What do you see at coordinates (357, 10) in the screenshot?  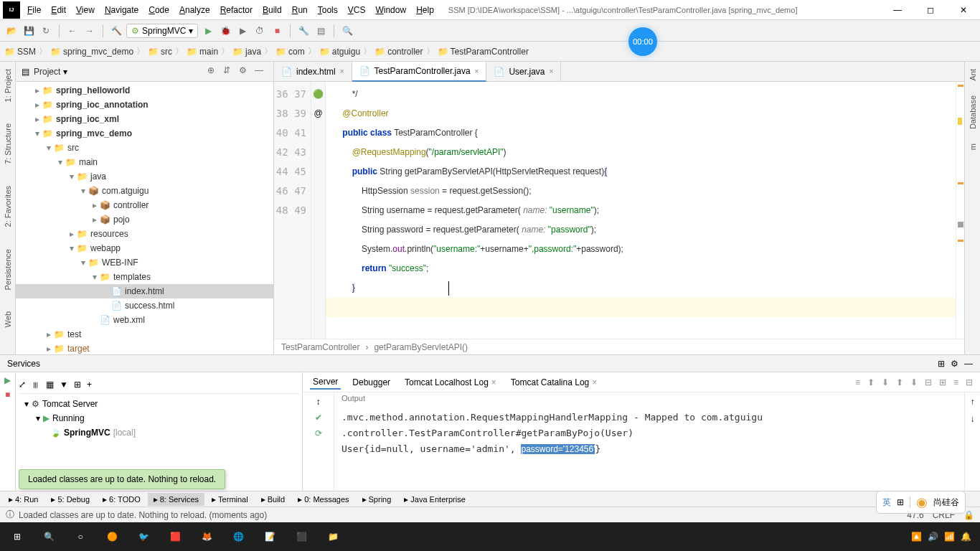 I see `menu-vcs: VCS` at bounding box center [357, 10].